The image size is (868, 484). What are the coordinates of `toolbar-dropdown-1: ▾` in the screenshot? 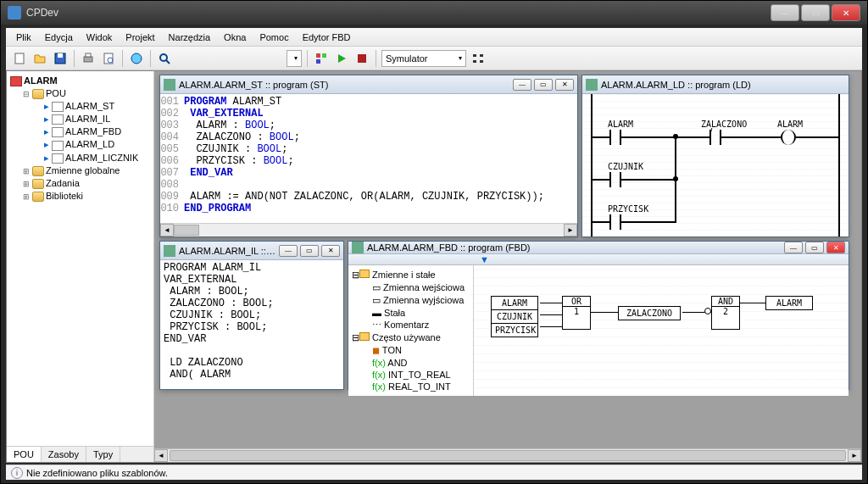 It's located at (294, 58).